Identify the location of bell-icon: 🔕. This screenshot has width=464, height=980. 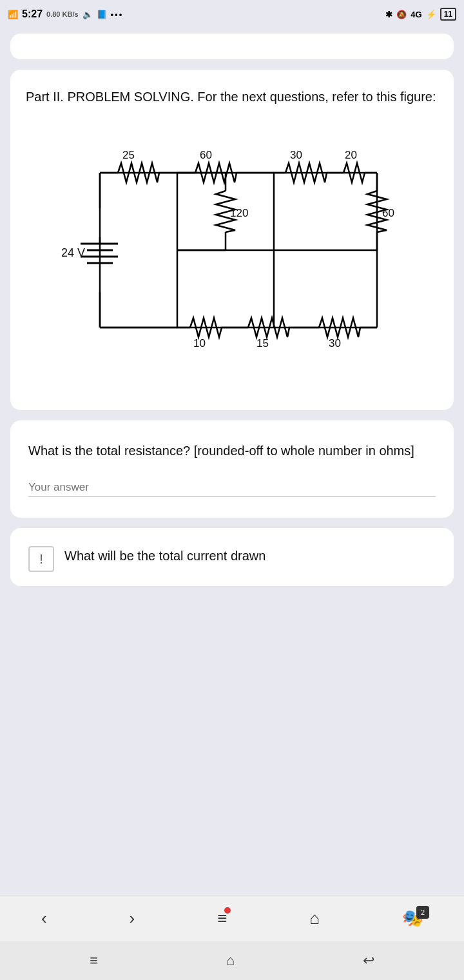
(401, 14).